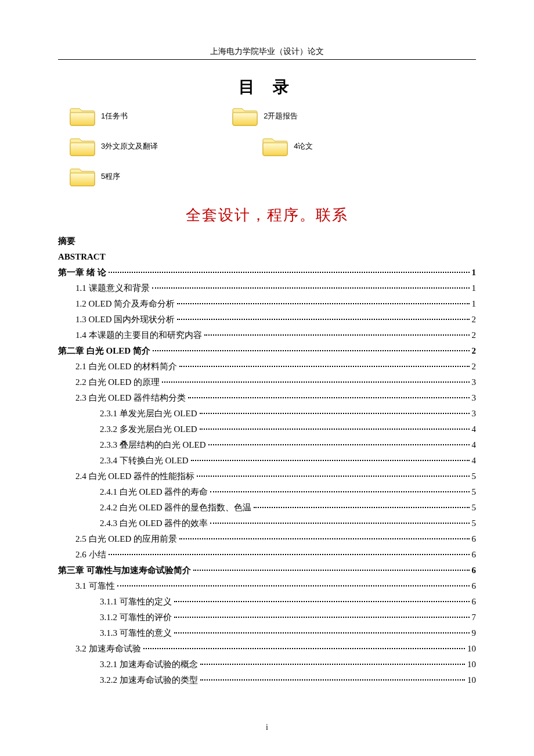  What do you see at coordinates (267, 351) in the screenshot?
I see `toc-entry: 第二章 白光 OLED 简介2` at bounding box center [267, 351].